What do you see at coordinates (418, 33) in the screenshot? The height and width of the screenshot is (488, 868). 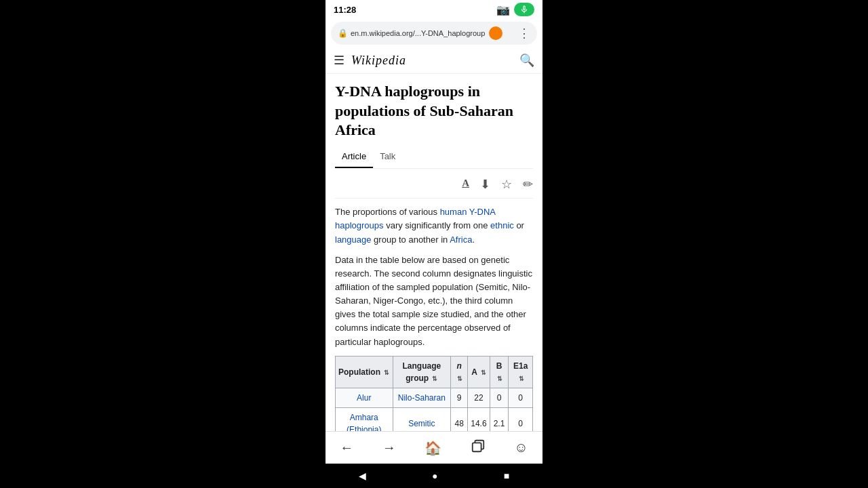 I see `url-text: en.m.wikipedia.org/...Y-DNA_haplogroup` at bounding box center [418, 33].